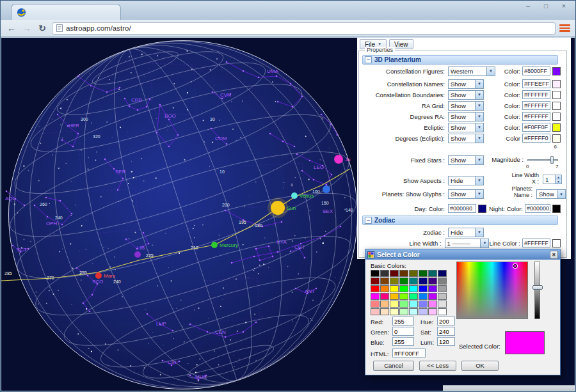 This screenshot has height=392, width=576. Describe the element at coordinates (446, 331) in the screenshot. I see `sat-input` at that location.